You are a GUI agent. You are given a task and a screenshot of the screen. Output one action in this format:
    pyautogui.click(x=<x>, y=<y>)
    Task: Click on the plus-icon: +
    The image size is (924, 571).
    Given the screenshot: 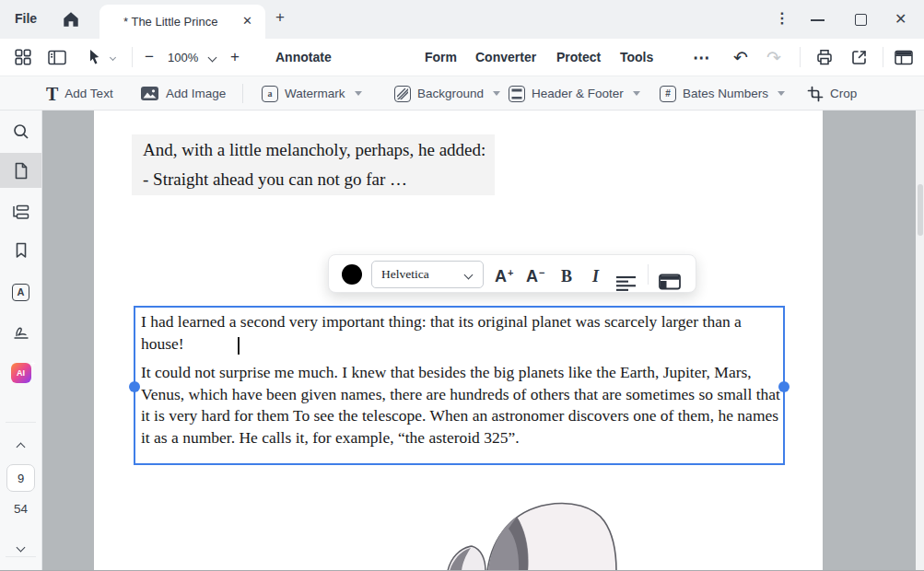 What is the action you would take?
    pyautogui.click(x=235, y=57)
    